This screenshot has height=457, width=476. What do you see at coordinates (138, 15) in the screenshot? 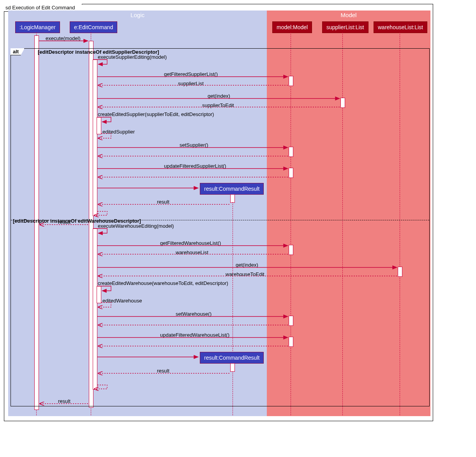
I see `logic-package-title: Logic` at bounding box center [138, 15].